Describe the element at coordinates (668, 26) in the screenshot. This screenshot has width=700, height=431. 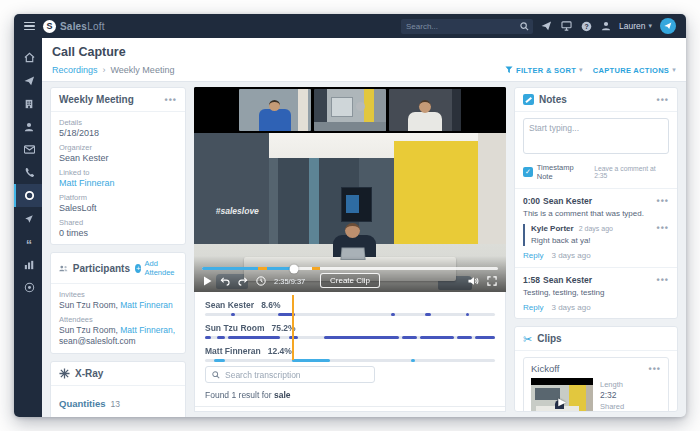
I see `plane-icon` at that location.